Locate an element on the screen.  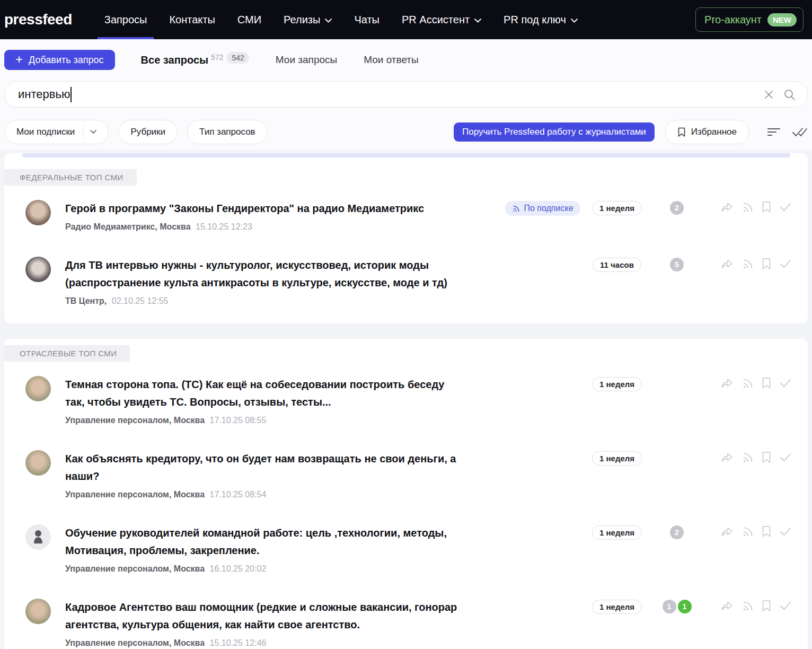
nav-item-pr-turnkey: PR под ключ is located at coordinates (541, 20).